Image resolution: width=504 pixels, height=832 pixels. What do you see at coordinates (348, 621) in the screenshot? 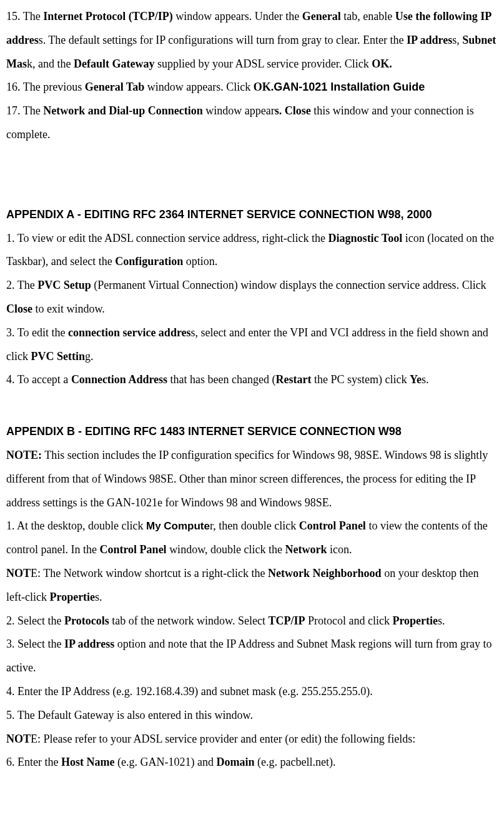
I see `text: Protocol and click` at bounding box center [348, 621].